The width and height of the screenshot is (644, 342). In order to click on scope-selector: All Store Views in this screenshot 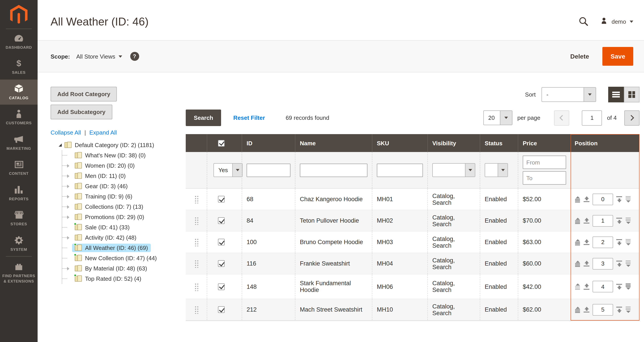, I will do `click(99, 56)`.